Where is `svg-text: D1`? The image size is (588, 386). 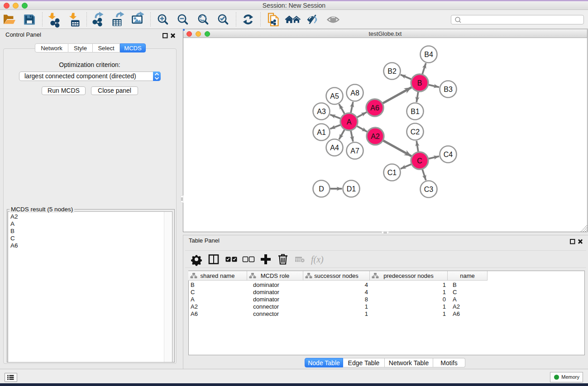
svg-text: D1 is located at coordinates (351, 189).